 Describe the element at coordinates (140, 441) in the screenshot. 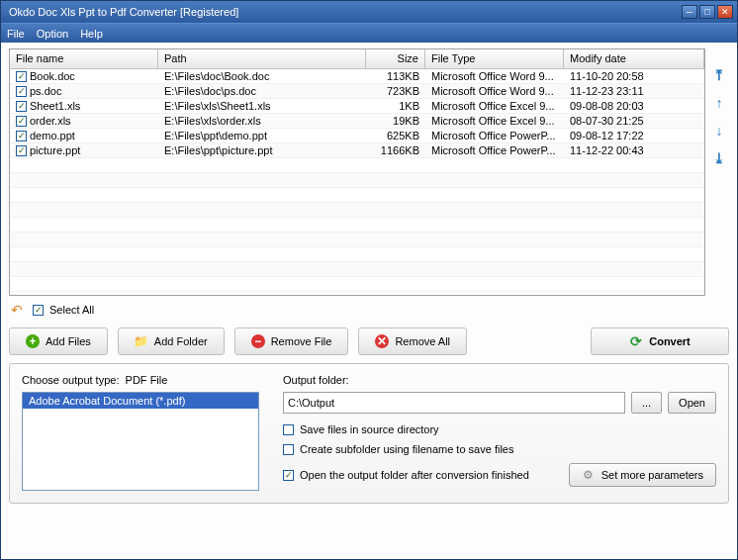

I see `output-type-listbox: Adobe Acrobat Document (*.pdf)` at that location.